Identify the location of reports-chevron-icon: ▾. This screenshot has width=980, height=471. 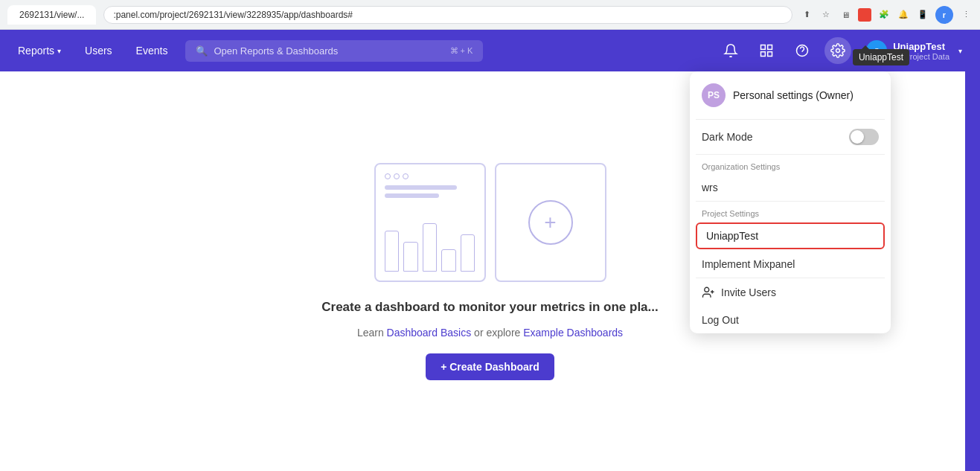
(60, 51).